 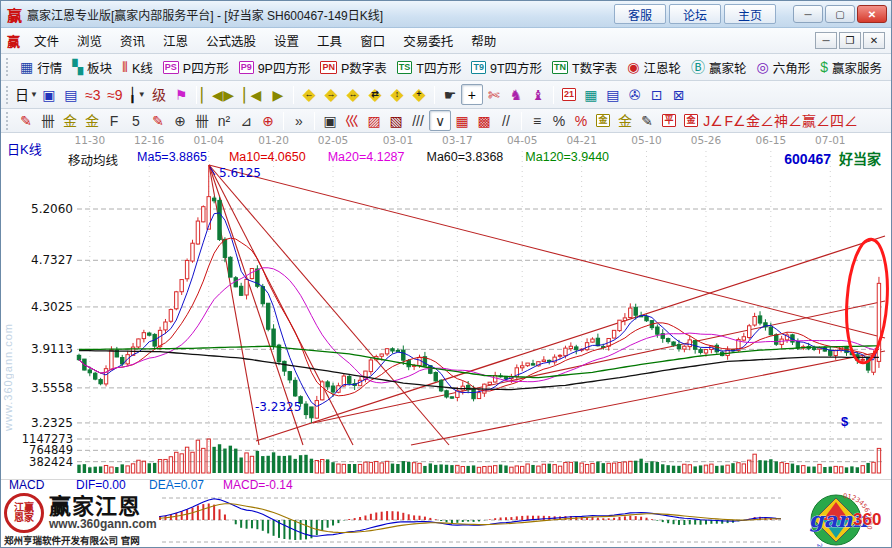 What do you see at coordinates (93, 94) in the screenshot?
I see `wave-3-button: ≈3` at bounding box center [93, 94].